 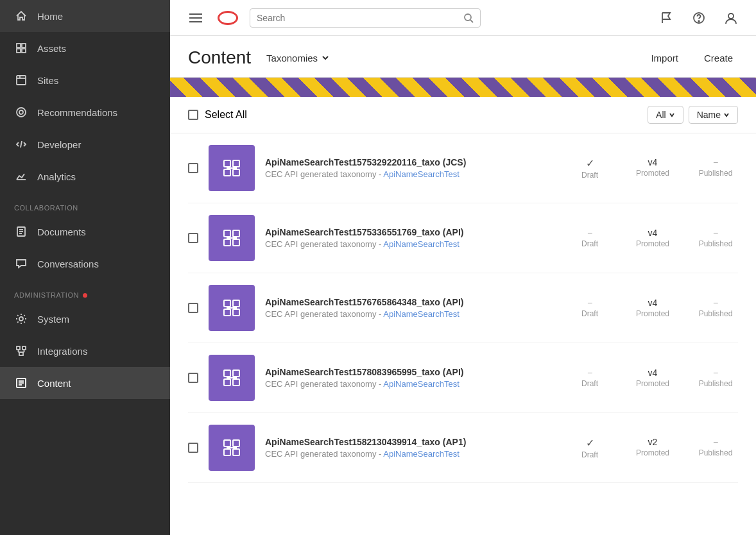 I want to click on user-button, so click(x=731, y=18).